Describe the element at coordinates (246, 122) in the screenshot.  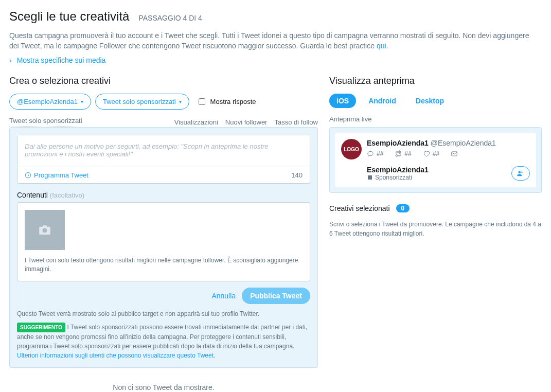
I see `col-new-followers: Nuovi follower` at that location.